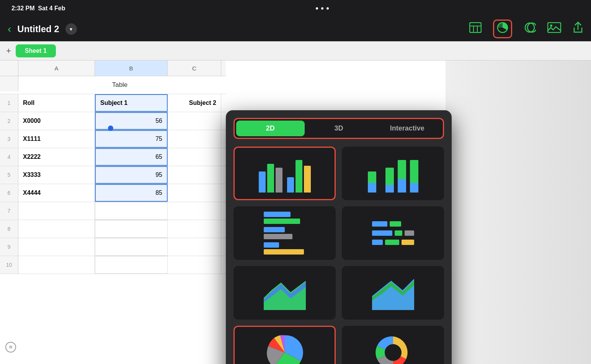  I want to click on cell-4-c, so click(194, 157).